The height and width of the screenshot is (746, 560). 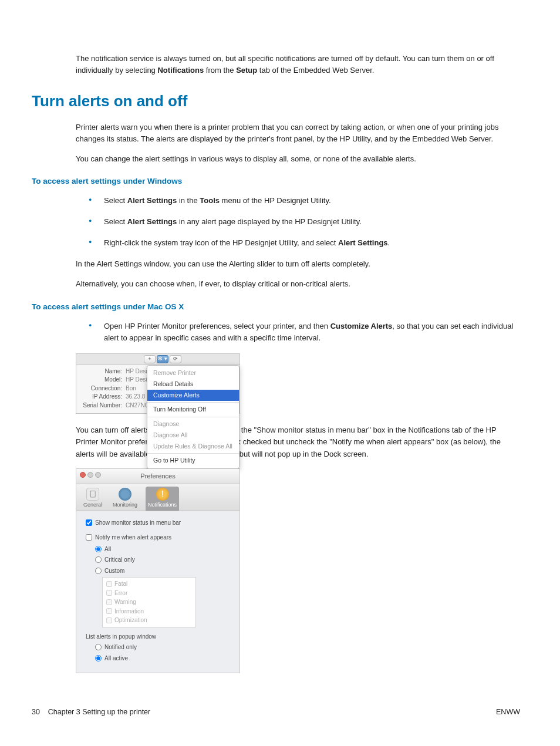 I want to click on menu-go-to-hp-utility: Go to HP Utility, so click(x=193, y=460).